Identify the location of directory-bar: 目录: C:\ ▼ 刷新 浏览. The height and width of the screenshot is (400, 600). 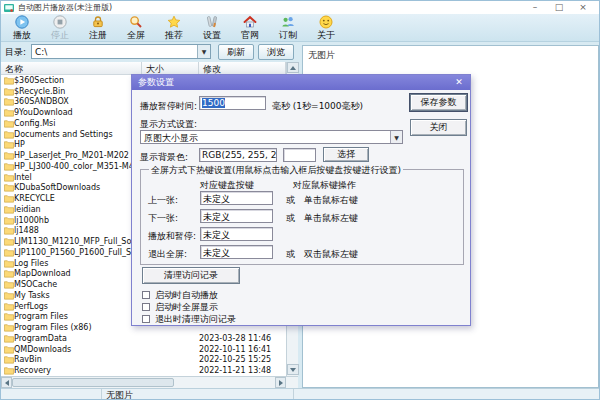
(151, 52).